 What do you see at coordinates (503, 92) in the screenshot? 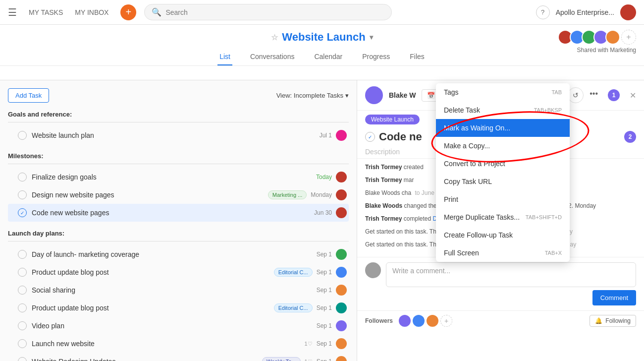
I see `dropdown-item-tags: Tags TAB` at bounding box center [503, 92].